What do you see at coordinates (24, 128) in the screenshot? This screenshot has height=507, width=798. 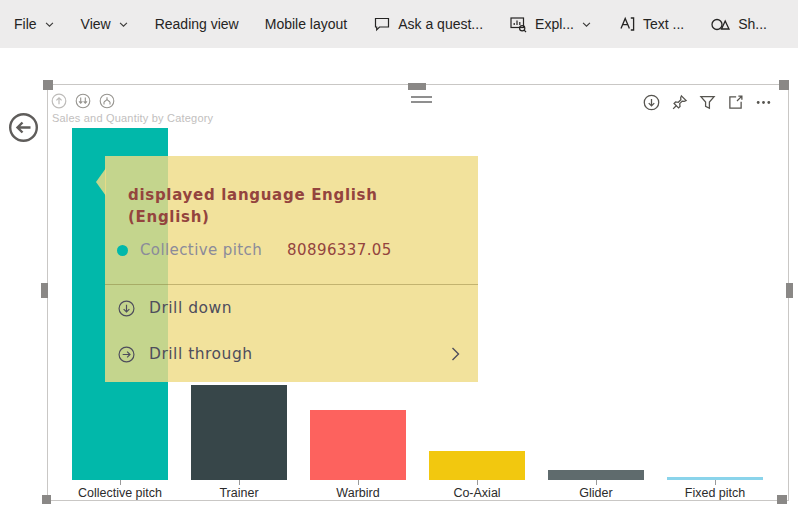 I see `arrow-left-circle-icon` at bounding box center [24, 128].